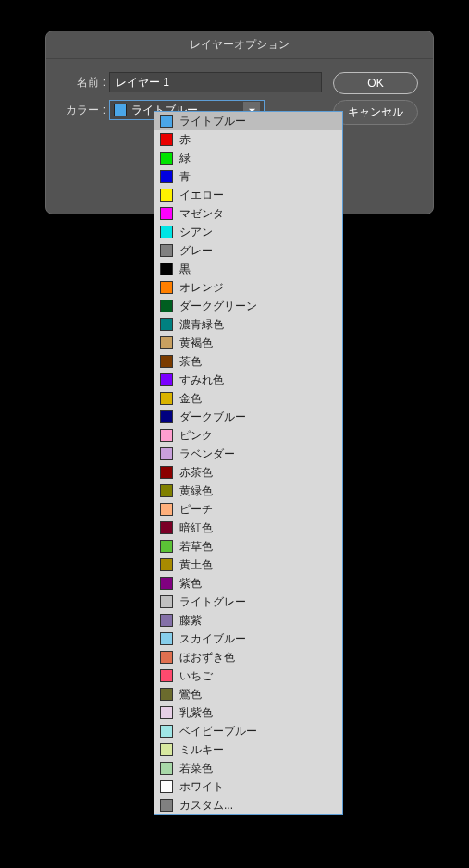 Image resolution: width=469 pixels, height=868 pixels. What do you see at coordinates (248, 380) in the screenshot?
I see `color-option: すみれ色` at bounding box center [248, 380].